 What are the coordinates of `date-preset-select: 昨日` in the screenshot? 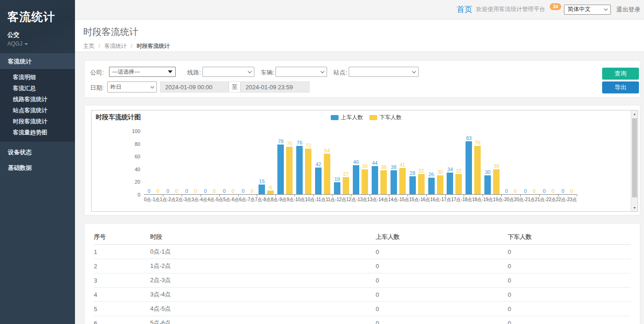 It's located at (132, 87).